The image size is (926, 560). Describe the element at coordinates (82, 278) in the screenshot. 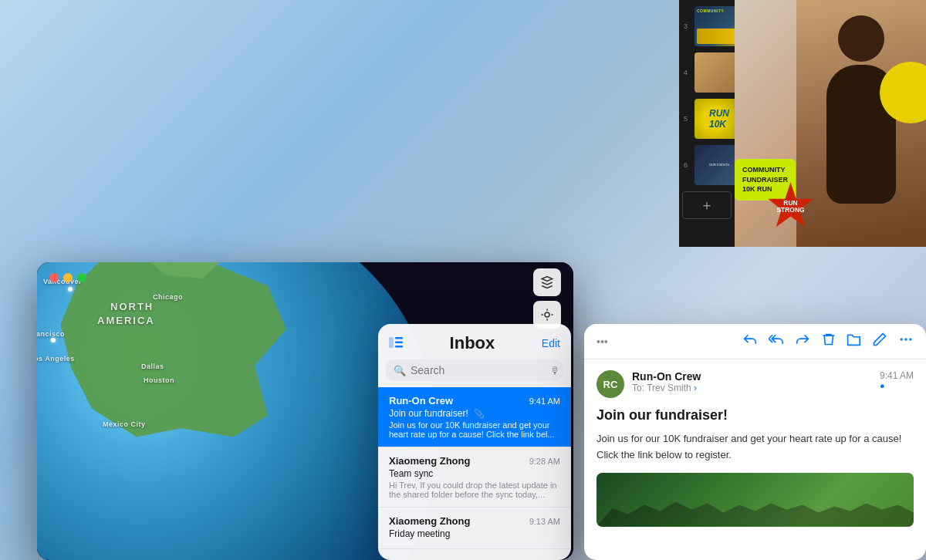

I see `maximize-dot` at that location.